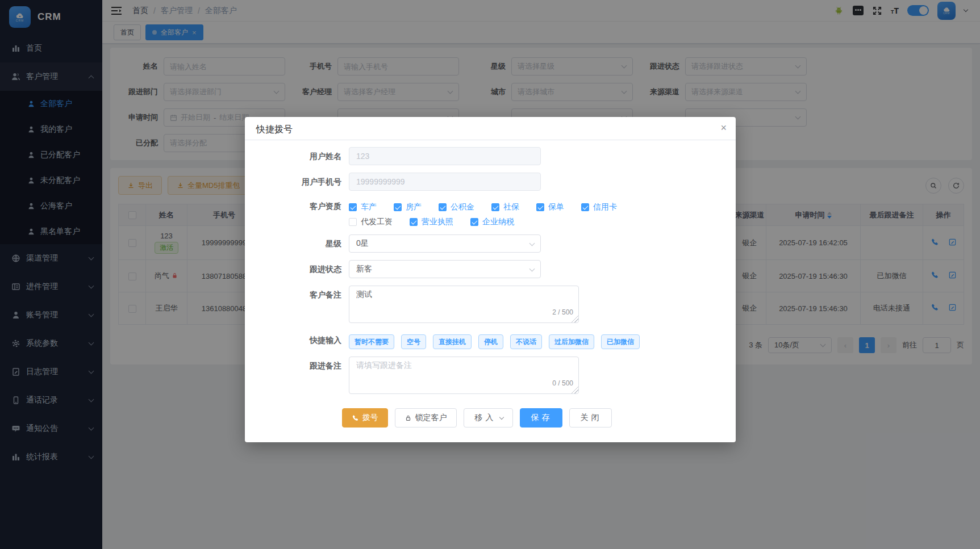 This screenshot has width=980, height=549. I want to click on field-star-level: 星级 0星, so click(490, 244).